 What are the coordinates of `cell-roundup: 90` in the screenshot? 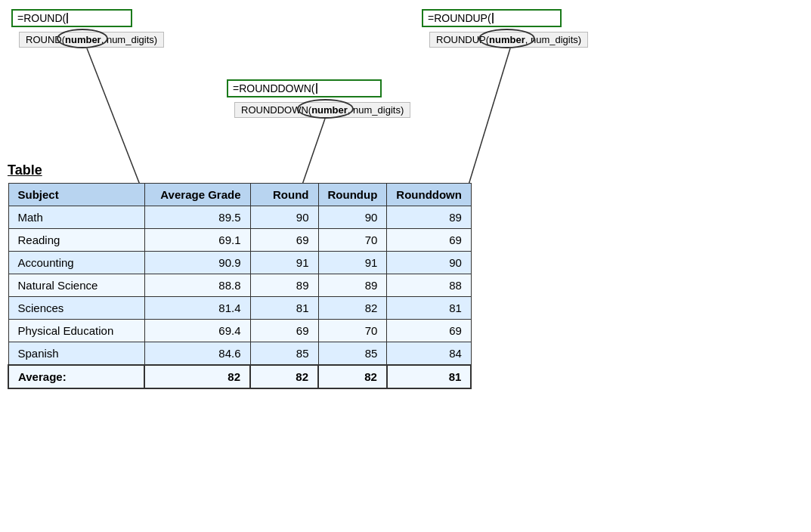 It's located at (352, 218).